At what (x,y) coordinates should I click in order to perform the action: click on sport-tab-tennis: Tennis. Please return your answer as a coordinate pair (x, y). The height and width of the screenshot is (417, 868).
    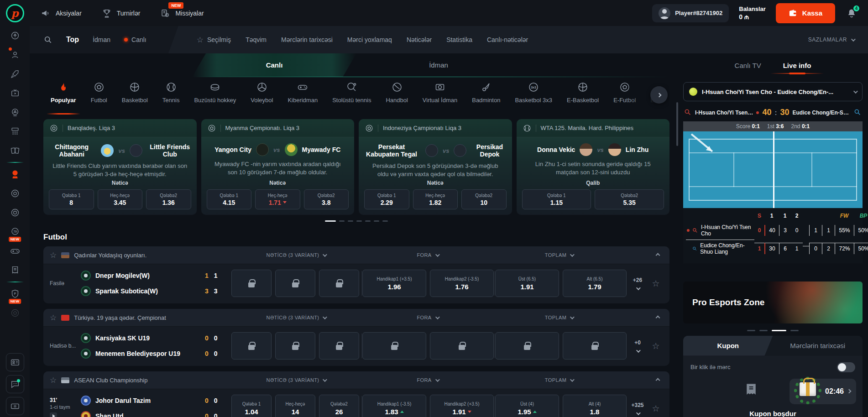
    Looking at the image, I should click on (171, 97).